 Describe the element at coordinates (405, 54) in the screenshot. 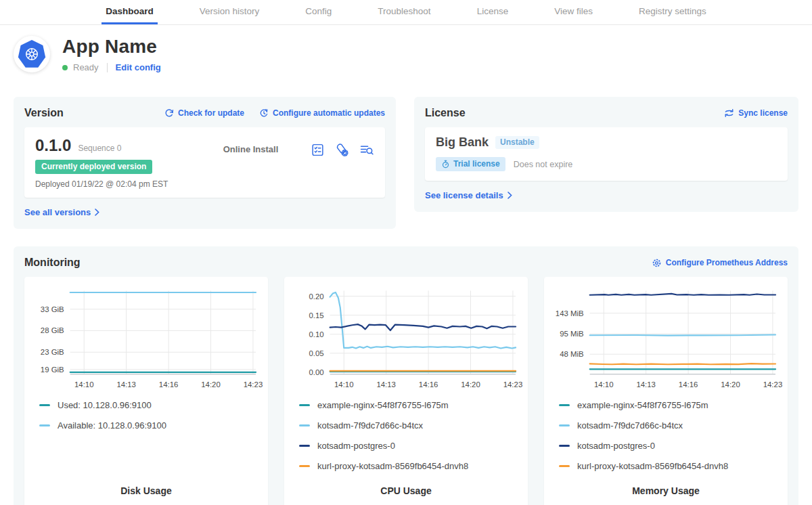

I see `app-header: App Name Ready Edit config` at that location.